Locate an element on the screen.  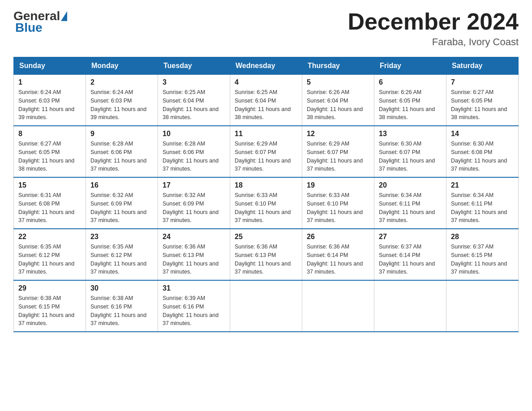
day-info: Sunrise: 6:30 AM Sunset: 6:07 PM Dayligh… is located at coordinates (410, 157).